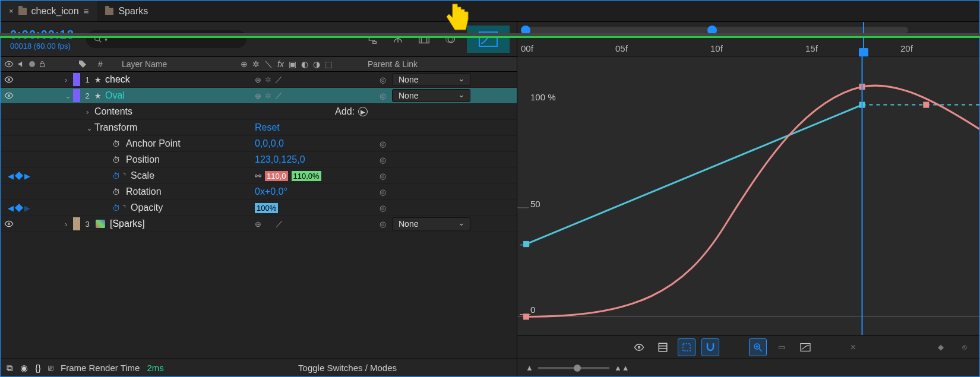 The image size is (980, 377). What do you see at coordinates (42, 64) in the screenshot?
I see `lock-icon` at bounding box center [42, 64].